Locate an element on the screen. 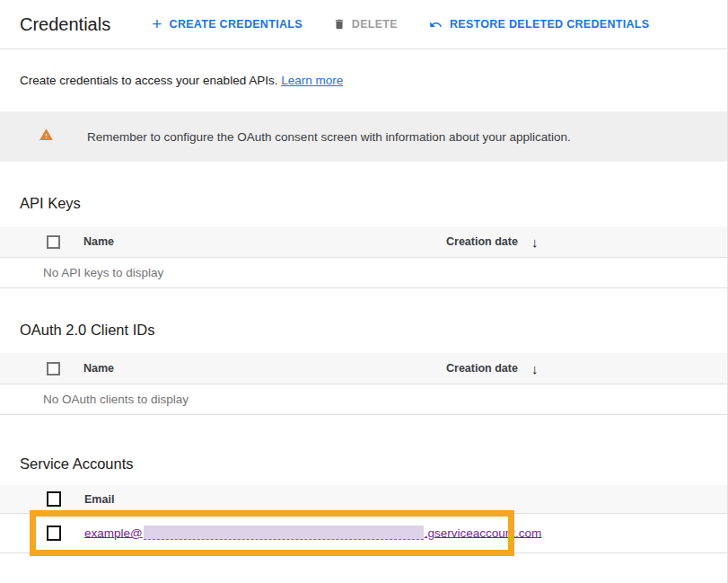 The image size is (728, 583). create-credentials-label: CREATE CREDENTIALS is located at coordinates (236, 24).